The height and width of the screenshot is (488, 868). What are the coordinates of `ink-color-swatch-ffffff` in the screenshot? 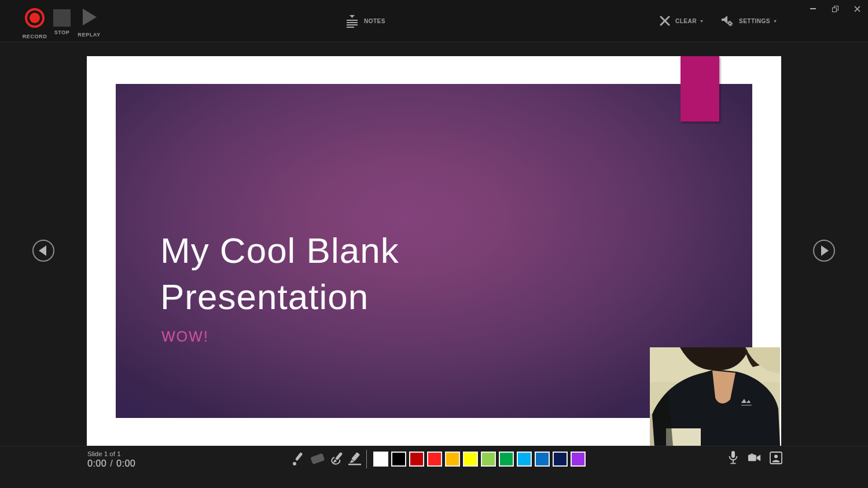 It's located at (381, 459).